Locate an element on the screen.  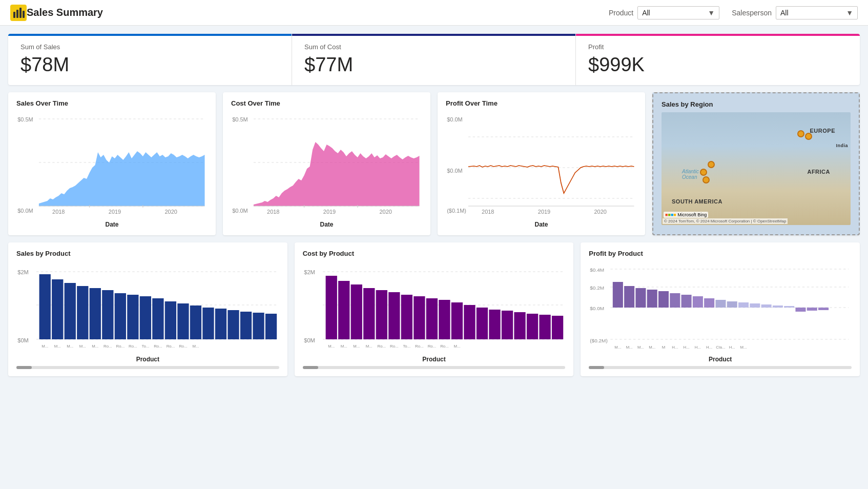
product-filter-group: Product All ▼ is located at coordinates (664, 13).